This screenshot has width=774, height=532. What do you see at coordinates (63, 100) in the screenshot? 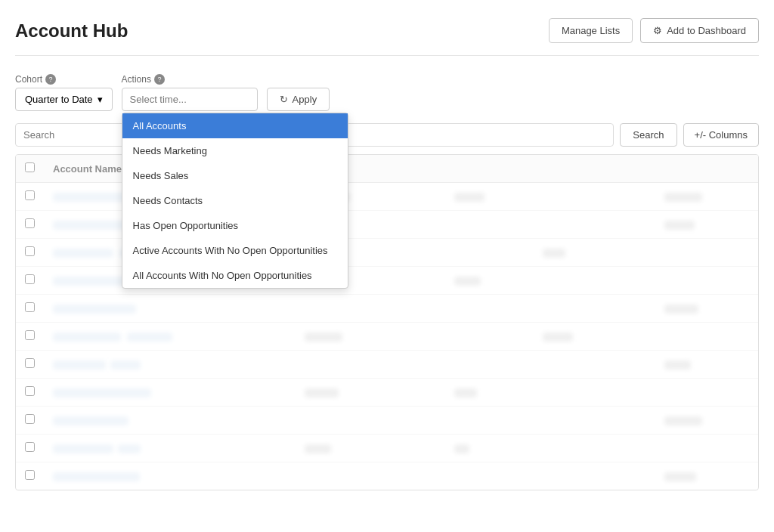
I see `cohort-dropdown-button: Quarter to Date ▾` at bounding box center [63, 100].